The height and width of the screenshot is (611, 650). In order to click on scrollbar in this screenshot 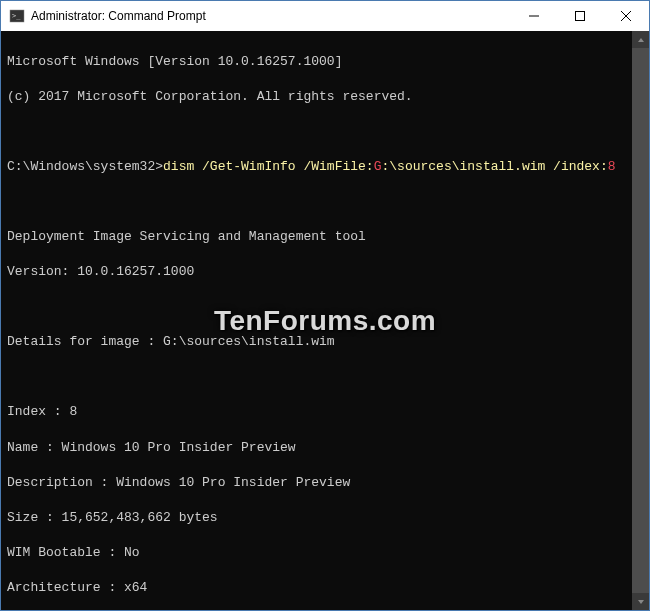, I will do `click(640, 320)`.